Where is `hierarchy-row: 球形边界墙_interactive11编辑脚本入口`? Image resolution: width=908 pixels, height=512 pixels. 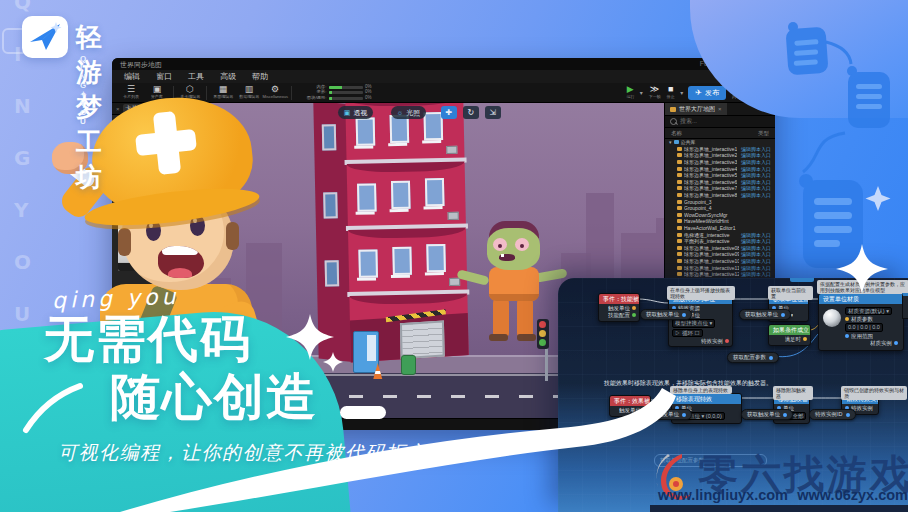 hierarchy-row: 球形边界墙_interactive11编辑脚本入口 is located at coordinates (720, 268).